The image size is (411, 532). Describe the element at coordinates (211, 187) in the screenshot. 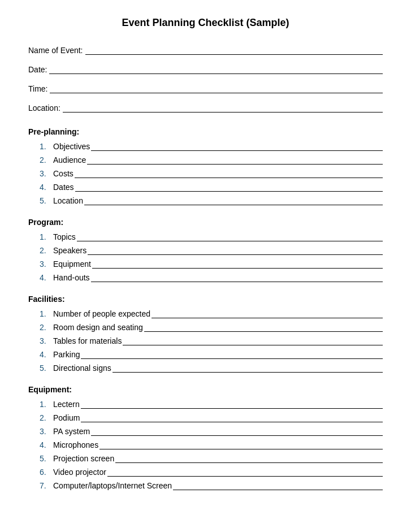

I see `list-item: 4.Dates` at that location.